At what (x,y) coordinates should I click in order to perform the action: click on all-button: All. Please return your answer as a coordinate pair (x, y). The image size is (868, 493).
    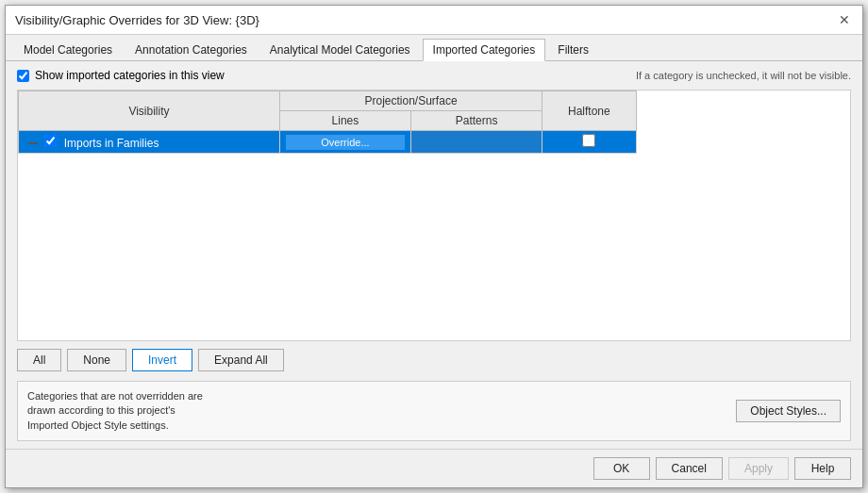
    Looking at the image, I should click on (40, 360).